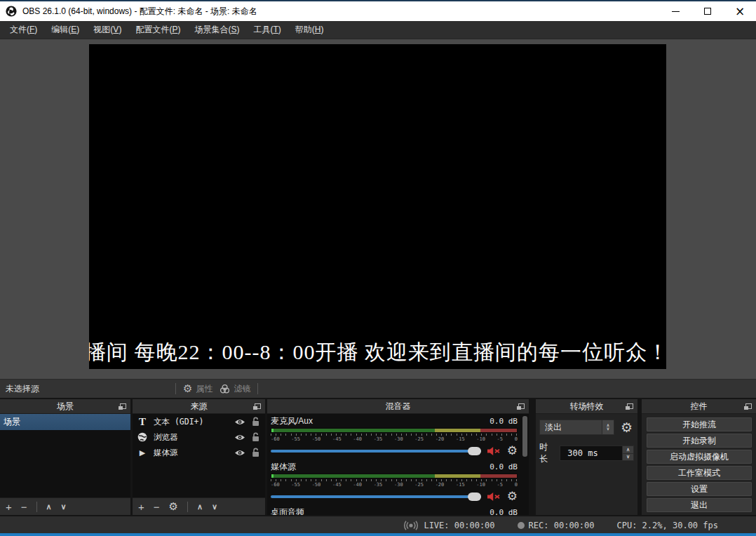  I want to click on source-toolbar-buttons: ⚙ 属性 滤镜, so click(217, 389).